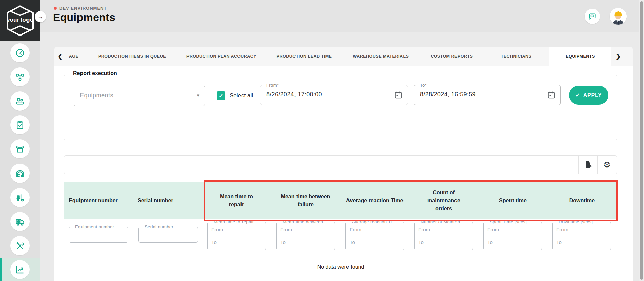 Image resolution: width=644 pixels, height=281 pixels. I want to click on column-header-mean-time-between-failure: Mean time between failure, so click(306, 200).